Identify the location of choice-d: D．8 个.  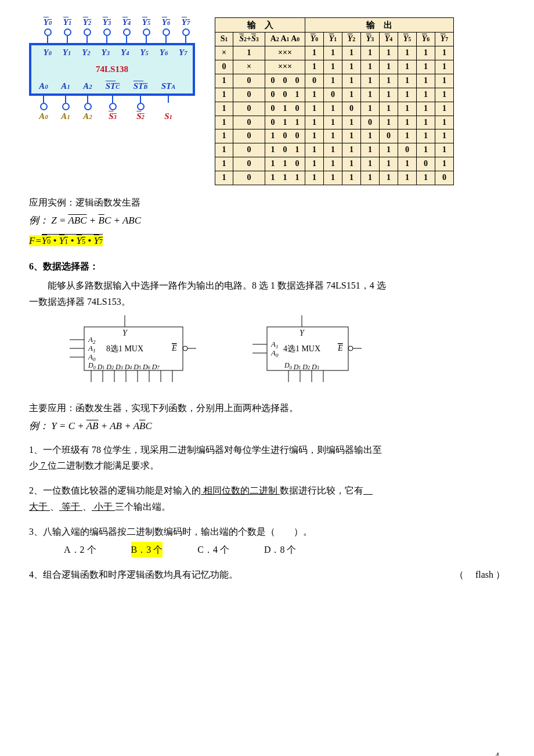
(280, 549).